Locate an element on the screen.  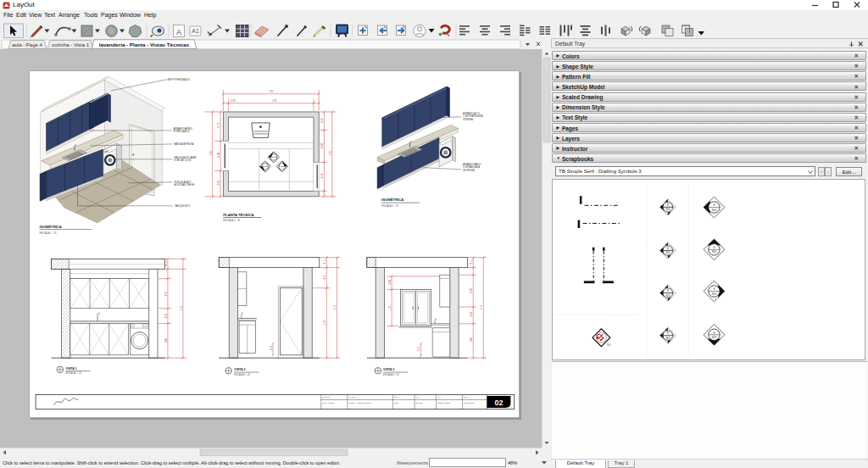
svg-text: 2.31 is located at coordinates (275, 101).